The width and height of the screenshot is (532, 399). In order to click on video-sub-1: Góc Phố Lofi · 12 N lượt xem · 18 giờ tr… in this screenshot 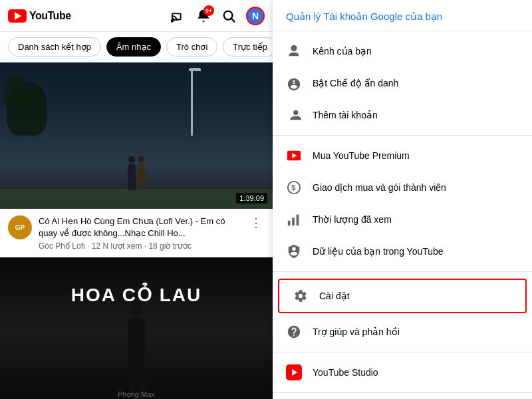, I will do `click(140, 246)`.